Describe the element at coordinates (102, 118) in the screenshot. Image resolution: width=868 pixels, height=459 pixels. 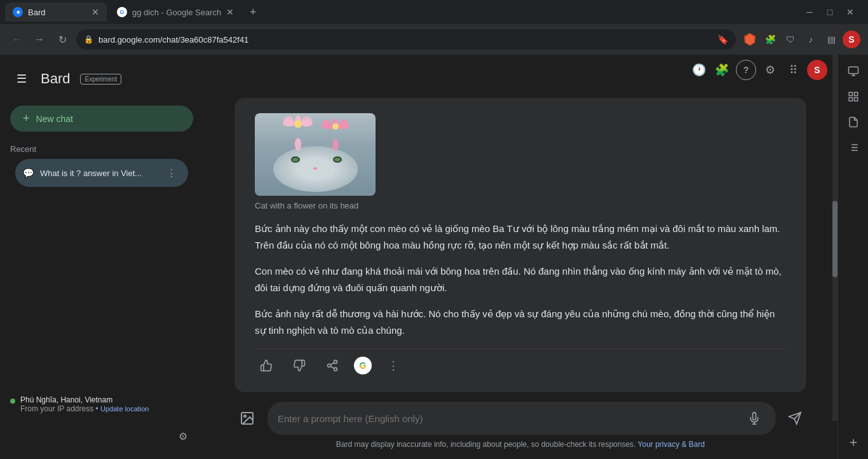
I see `new-chat-button: + New chat` at that location.